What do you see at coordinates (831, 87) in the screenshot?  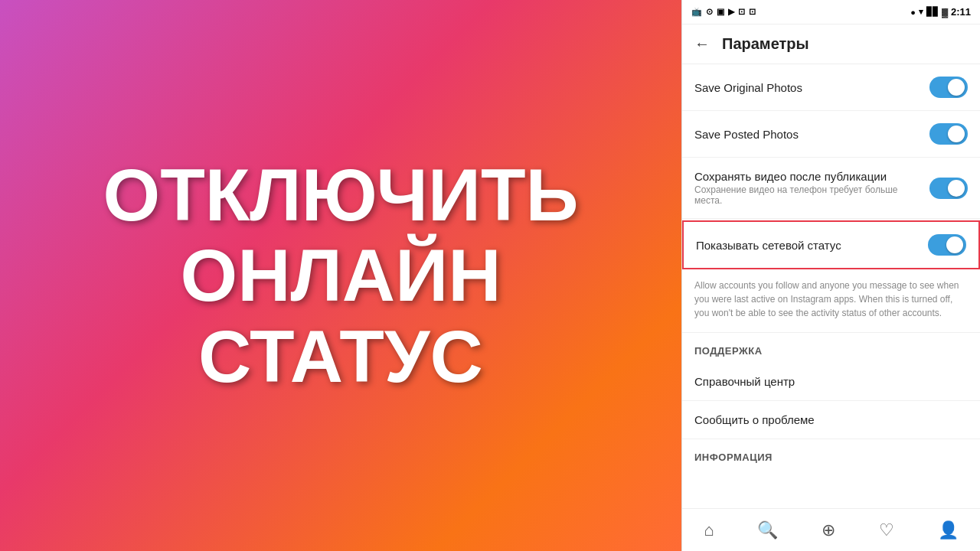 I see `setting-save-original: Save Original Photos` at bounding box center [831, 87].